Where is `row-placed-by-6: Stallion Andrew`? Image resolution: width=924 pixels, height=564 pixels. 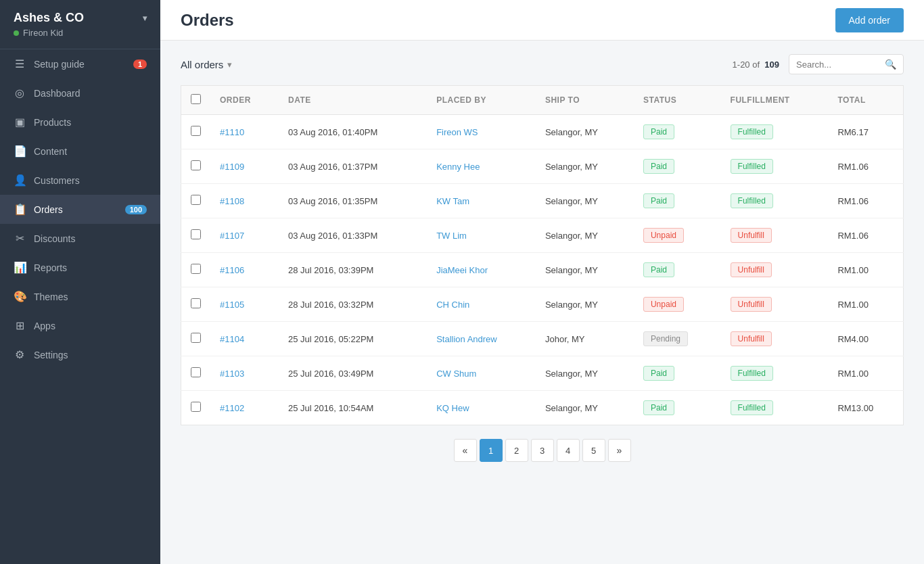 row-placed-by-6: Stallion Andrew is located at coordinates (482, 339).